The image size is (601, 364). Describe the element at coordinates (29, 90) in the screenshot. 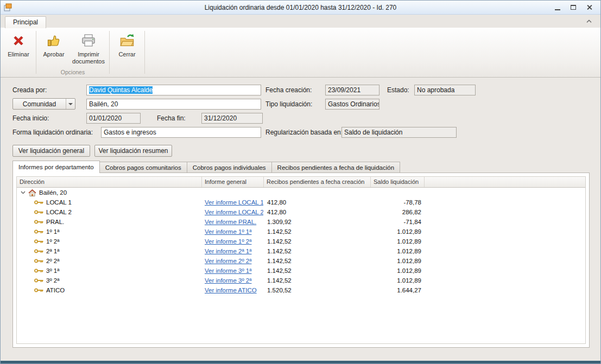

I see `creada-por-label: Creada por:` at that location.